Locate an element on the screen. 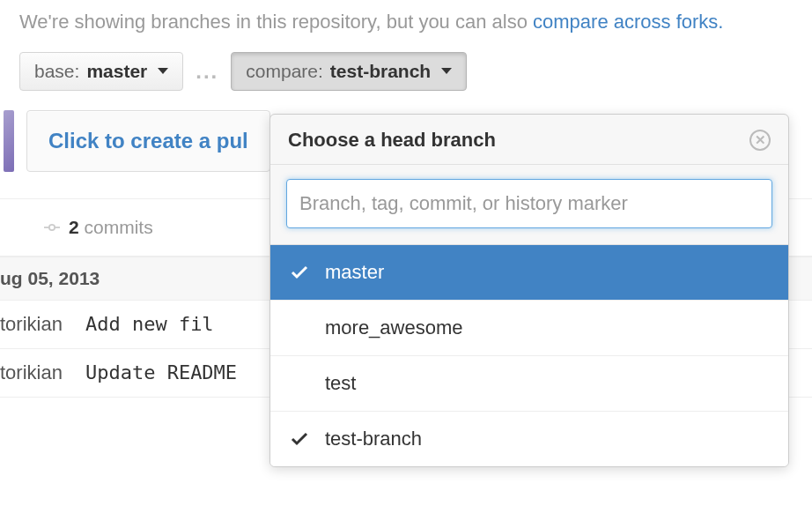  branch-item-test: test is located at coordinates (529, 384).